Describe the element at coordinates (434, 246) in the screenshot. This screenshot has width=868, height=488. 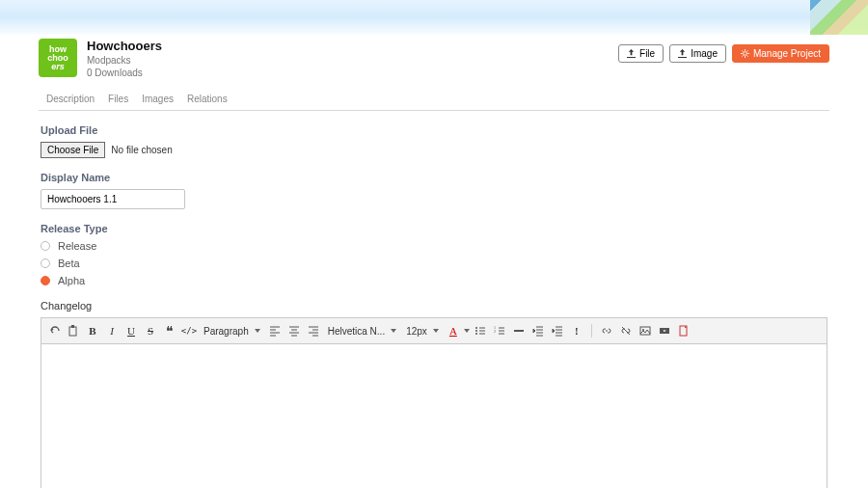
I see `release-option-release: Release` at that location.